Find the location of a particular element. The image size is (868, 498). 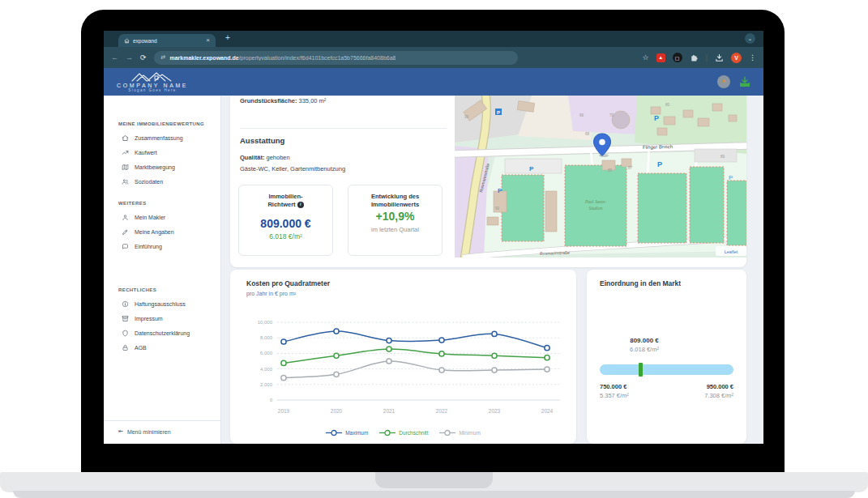

sidebar-item-label: Soziodaten is located at coordinates (149, 181).